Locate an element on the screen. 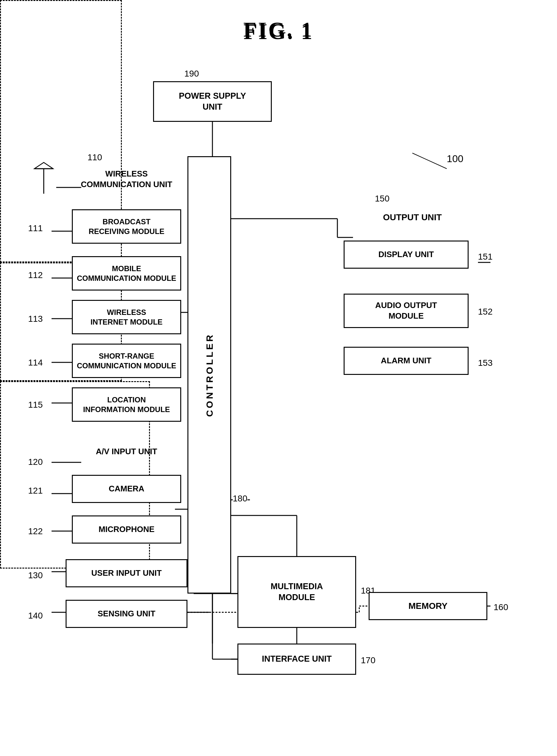  short-range-box: SHORT-RANGE COMMUNICATION MODULE is located at coordinates (126, 361).